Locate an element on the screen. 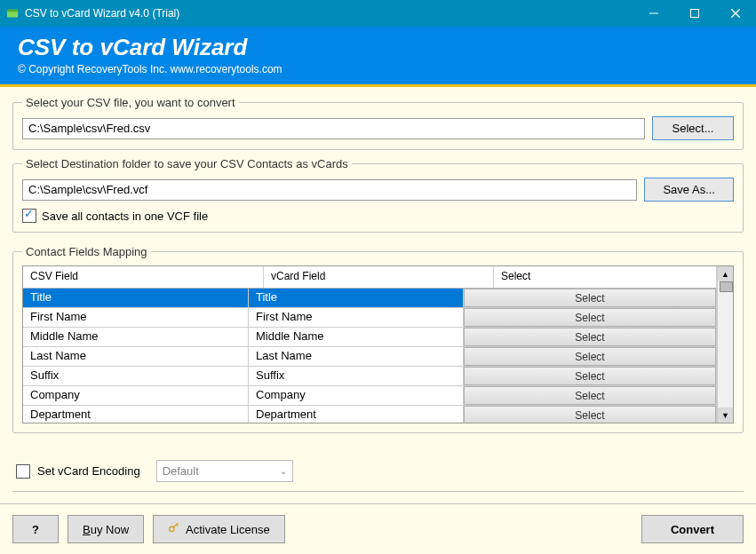  csv-field-cell: Company is located at coordinates (136, 396).